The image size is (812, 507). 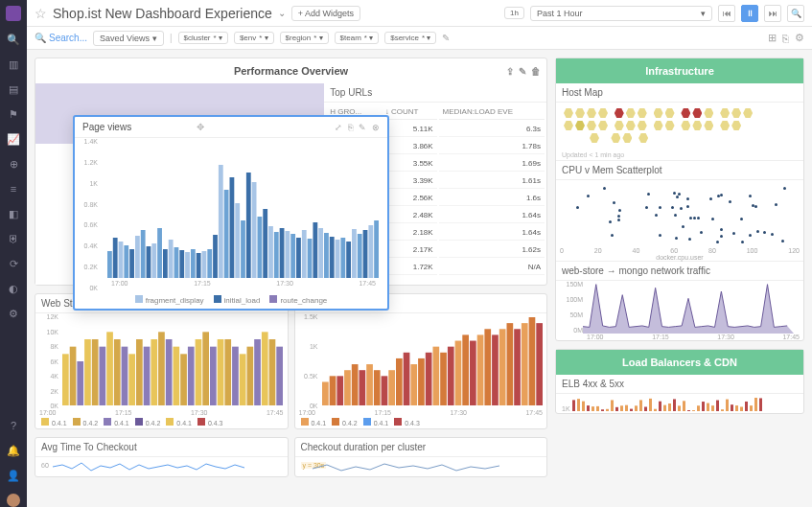 I want to click on close-icon: ⊗, so click(x=376, y=127).